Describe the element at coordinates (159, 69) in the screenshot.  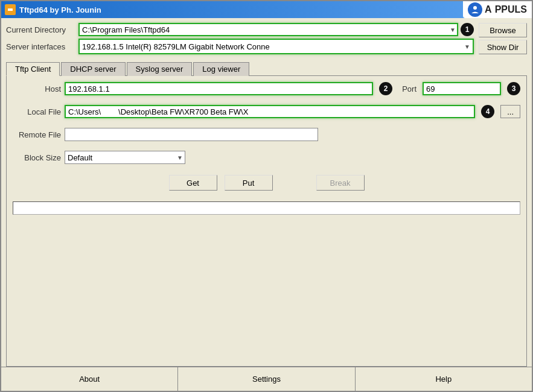
I see `tab-syslog-server: Syslog server` at that location.